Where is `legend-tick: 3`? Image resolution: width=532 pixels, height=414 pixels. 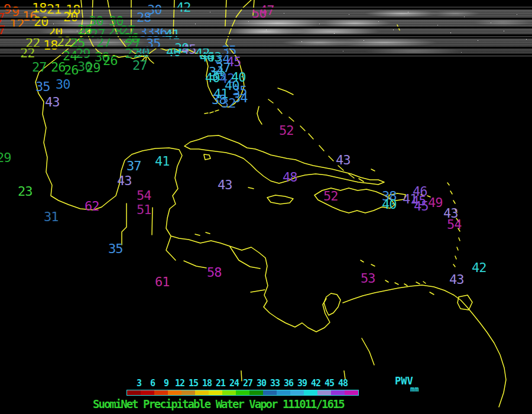
legend-tick: 3 is located at coordinates (139, 383).